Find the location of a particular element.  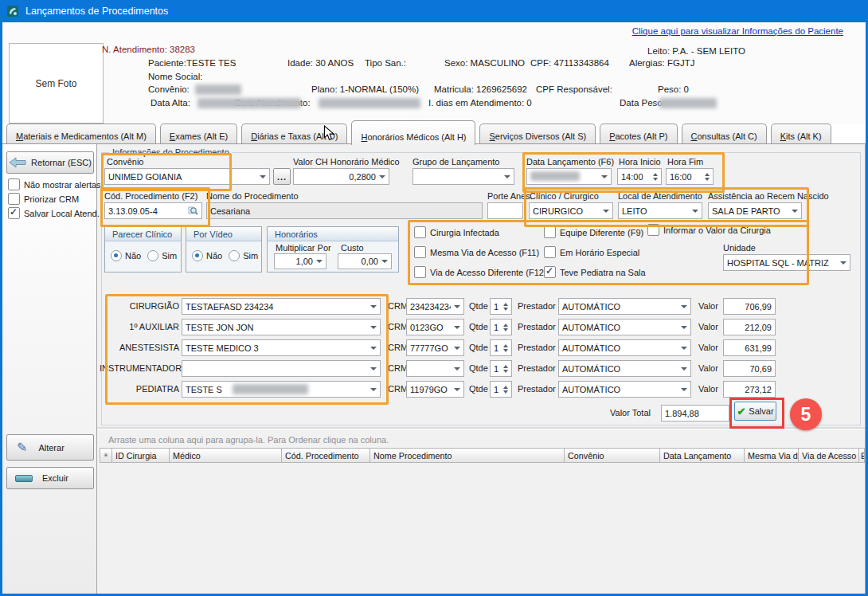

convenio-more-button: ... is located at coordinates (282, 177).